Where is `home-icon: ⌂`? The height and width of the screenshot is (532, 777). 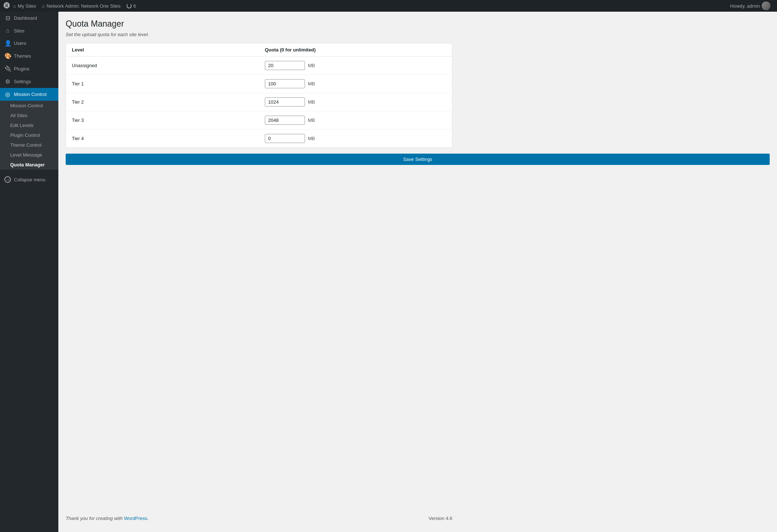 home-icon: ⌂ is located at coordinates (15, 6).